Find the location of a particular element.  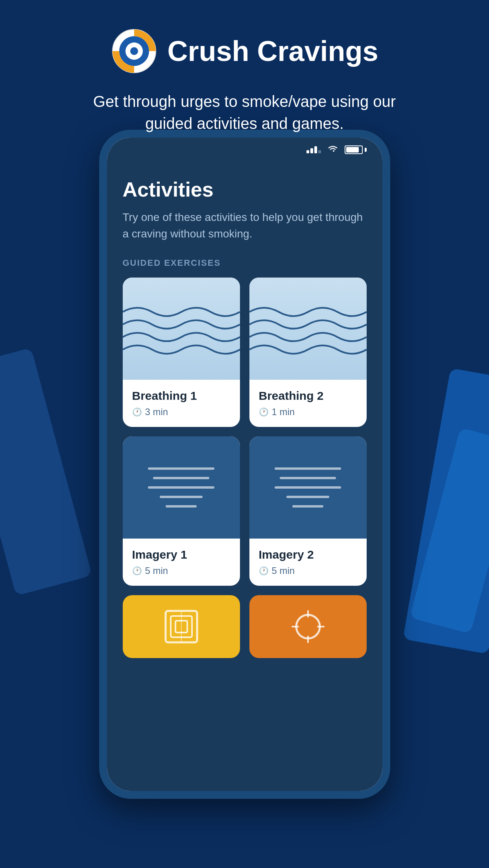

section-label: GUIDED EXERCISES is located at coordinates (245, 263).